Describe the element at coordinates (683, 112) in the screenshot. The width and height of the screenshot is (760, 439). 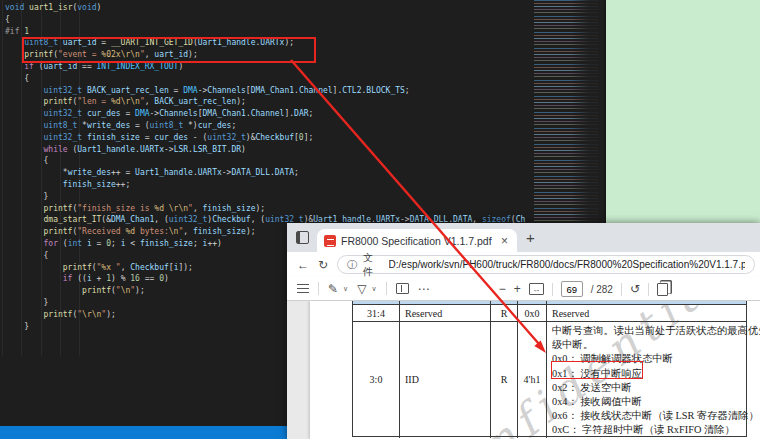
I see `green-background-window` at that location.